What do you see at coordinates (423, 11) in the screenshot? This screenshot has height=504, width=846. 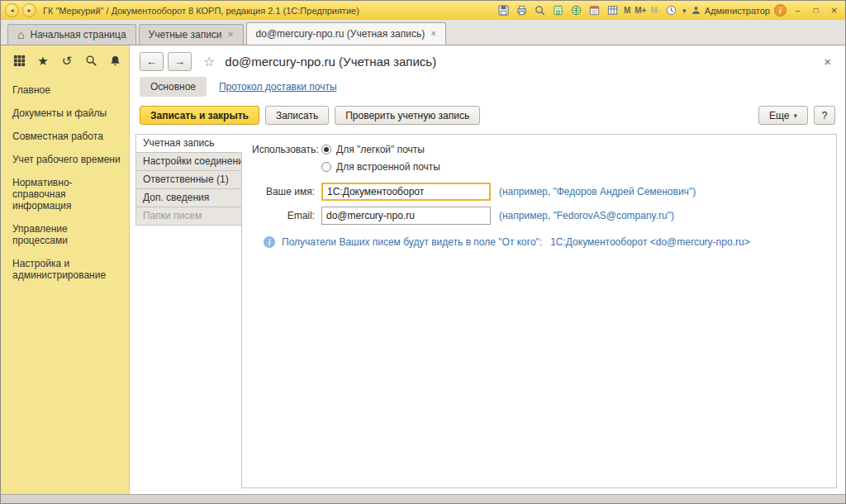 I see `title-bar: ◂ ▸ ГК "Меркурий" / Документооборот 8 КО…` at bounding box center [423, 11].